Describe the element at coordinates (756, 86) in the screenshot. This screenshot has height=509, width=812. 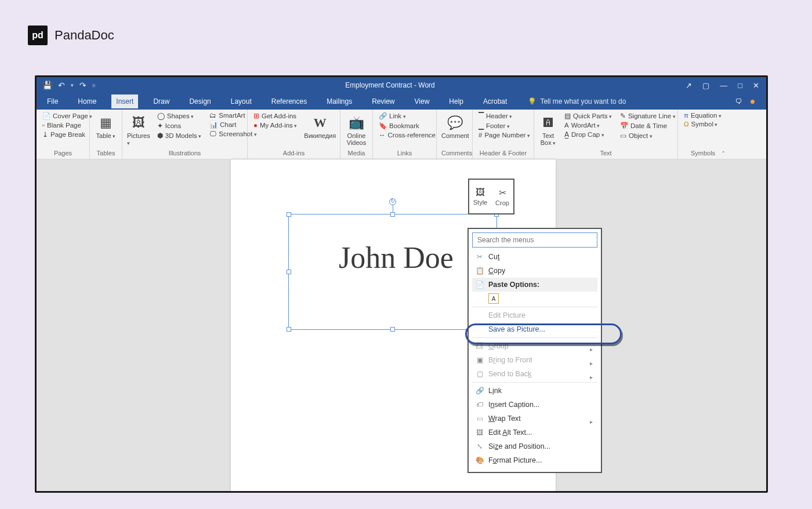
I see `close-icon: ✕` at that location.